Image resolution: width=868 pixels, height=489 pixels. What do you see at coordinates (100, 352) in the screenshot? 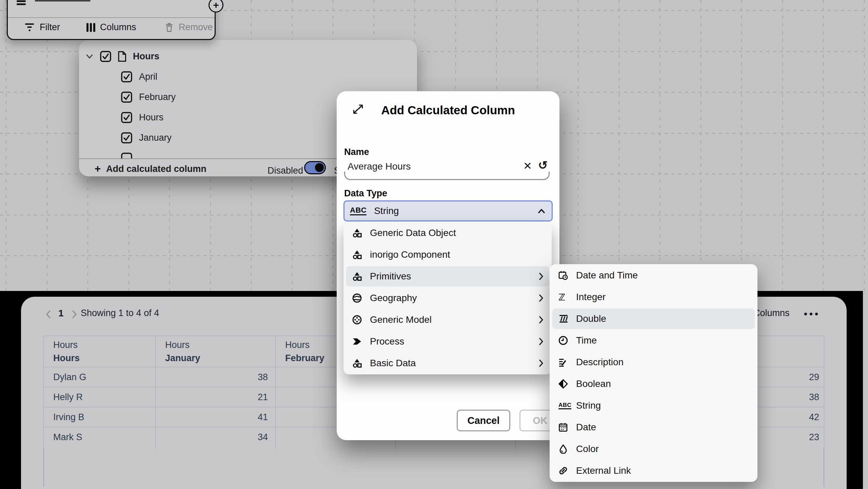
I see `column-header: HoursHours` at bounding box center [100, 352].